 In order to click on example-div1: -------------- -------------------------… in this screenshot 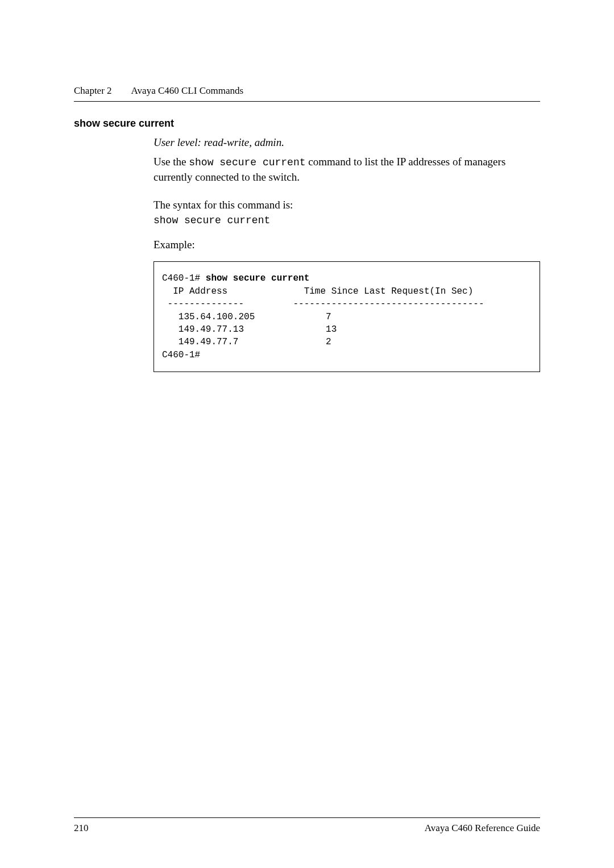, I will do `click(323, 304)`.